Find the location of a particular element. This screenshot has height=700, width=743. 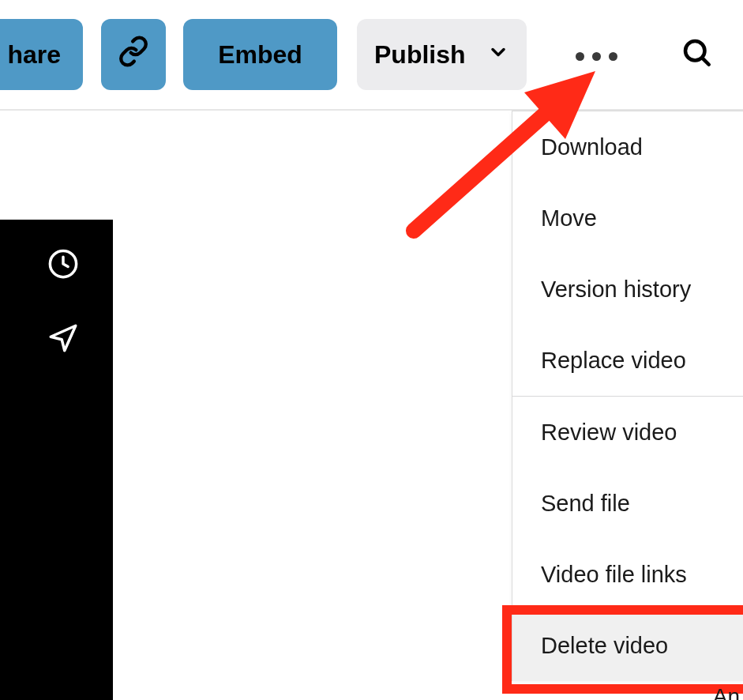

menu-item-review-video: Review video is located at coordinates (628, 432).